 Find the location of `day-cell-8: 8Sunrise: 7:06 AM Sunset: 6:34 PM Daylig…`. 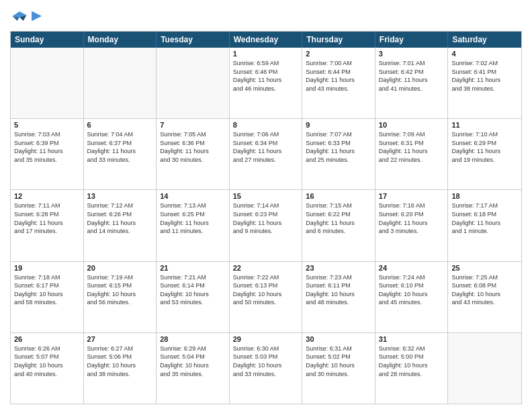

day-cell-8: 8Sunrise: 7:06 AM Sunset: 6:34 PM Daylig… is located at coordinates (266, 154).